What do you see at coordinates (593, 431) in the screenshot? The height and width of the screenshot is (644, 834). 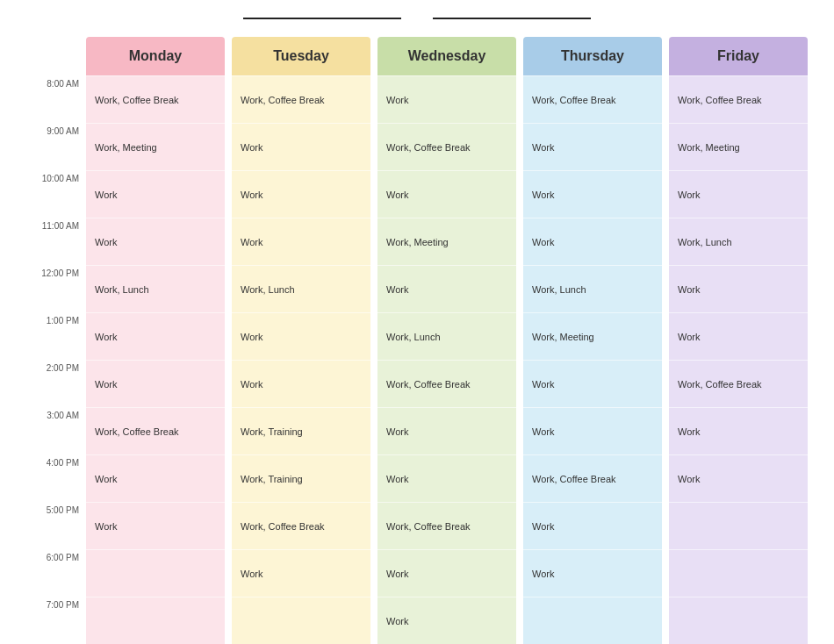 I see `cell-thursday-7: Work` at bounding box center [593, 431].